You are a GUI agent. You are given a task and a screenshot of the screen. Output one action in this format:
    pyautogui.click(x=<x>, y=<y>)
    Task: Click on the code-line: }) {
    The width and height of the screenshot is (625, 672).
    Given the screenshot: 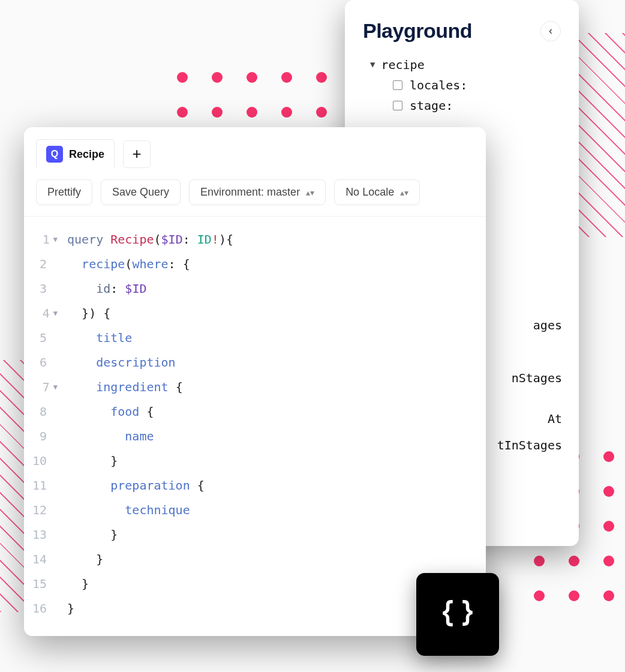 What is the action you would take?
    pyautogui.click(x=277, y=313)
    